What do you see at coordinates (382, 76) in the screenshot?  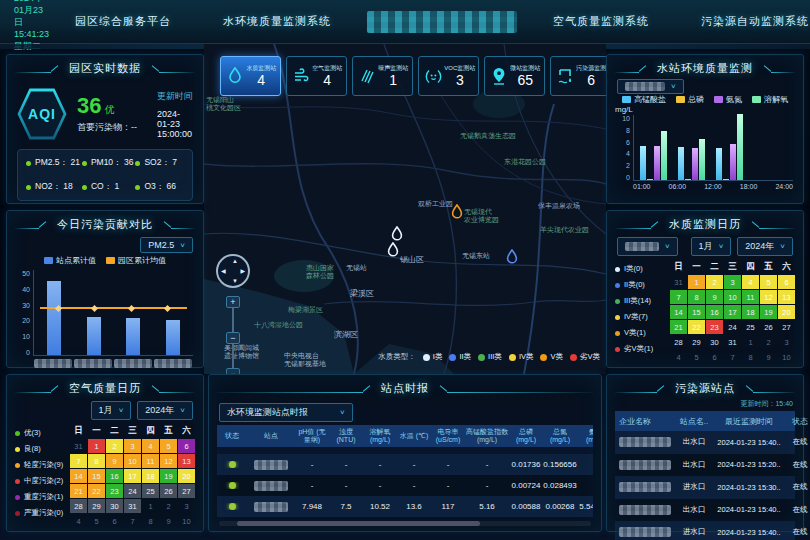 I see `station-btn-噪声监测站: 噪声监测站1` at bounding box center [382, 76].